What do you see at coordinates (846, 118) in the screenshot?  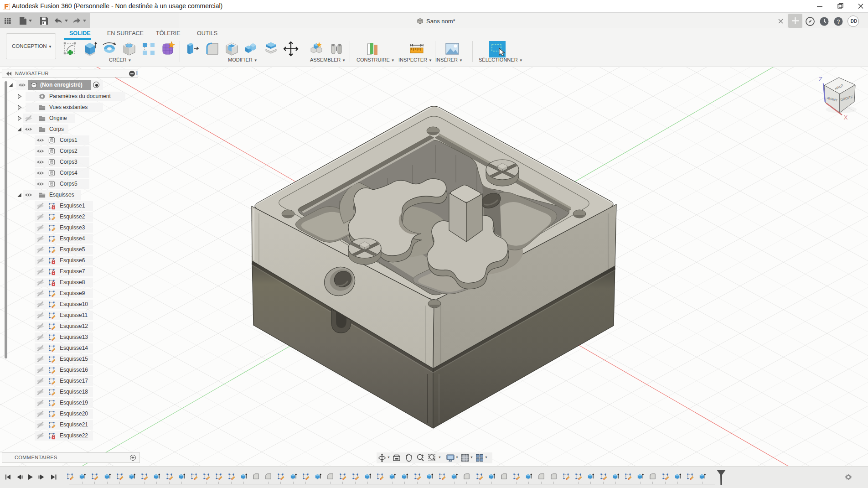 I see `svg-text: X` at bounding box center [846, 118].